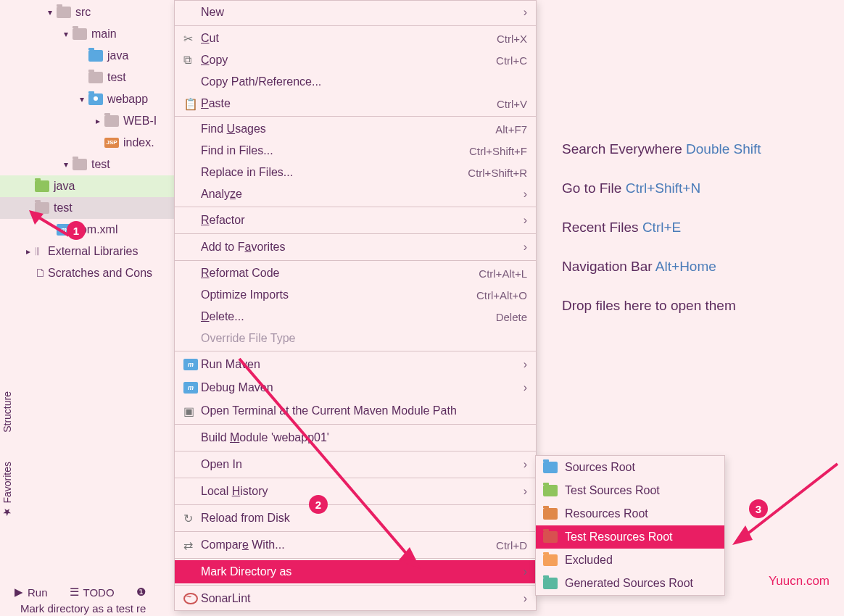  I want to click on problems-icon: ❶, so click(141, 592).